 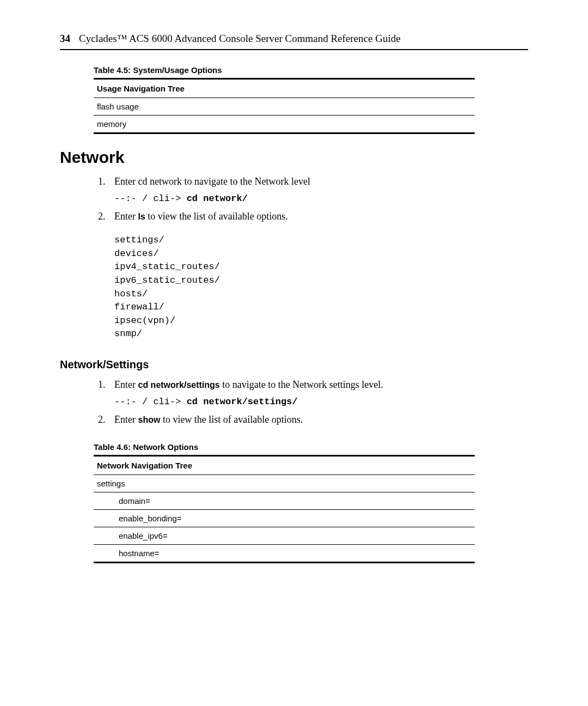 What do you see at coordinates (284, 124) in the screenshot?
I see `table-cell: memory` at bounding box center [284, 124].